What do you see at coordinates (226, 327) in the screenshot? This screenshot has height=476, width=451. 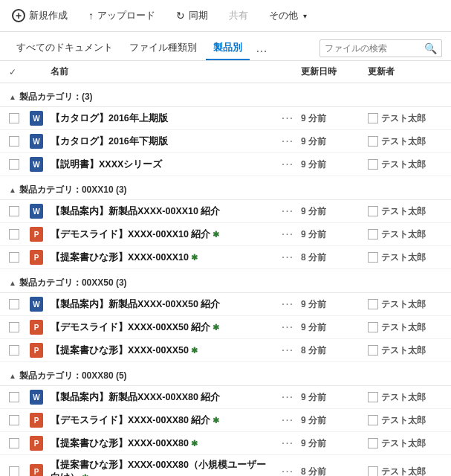 I see `table-row: P 【デモスライド】XXXX-00XX50 紹介✱ ··· 9 分前 テスト太郎` at bounding box center [226, 327].